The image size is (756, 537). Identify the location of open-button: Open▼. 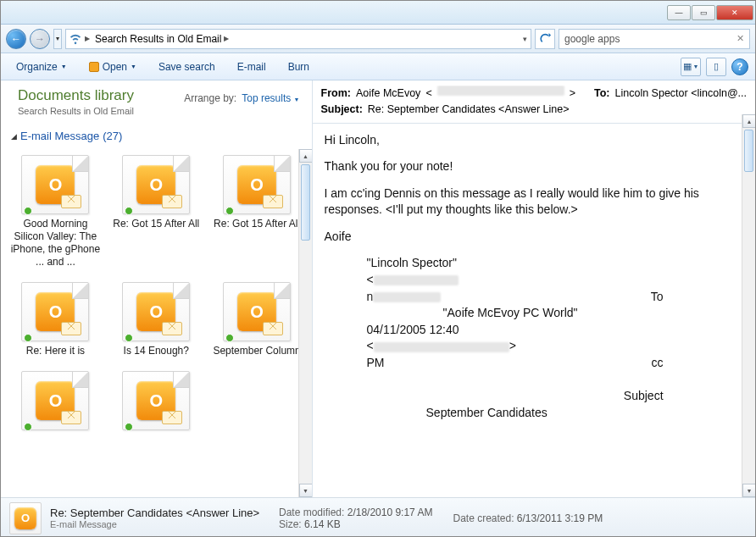
(113, 67).